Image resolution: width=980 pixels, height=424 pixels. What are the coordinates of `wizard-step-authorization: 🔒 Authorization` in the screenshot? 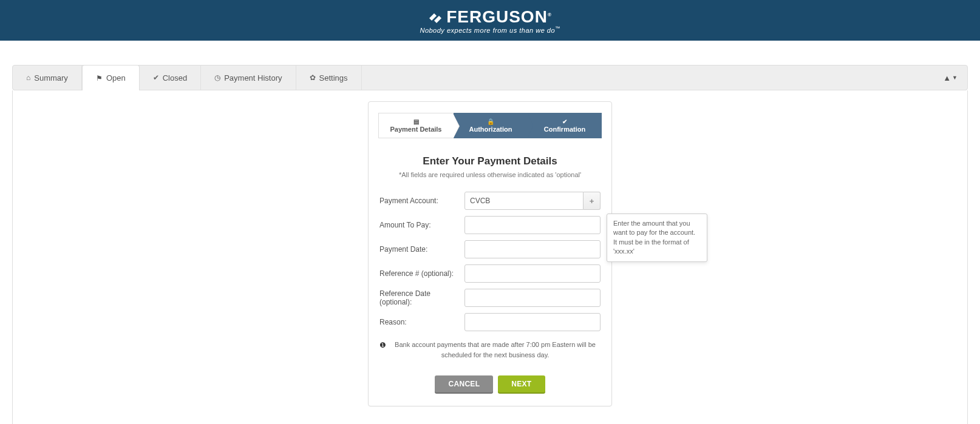 It's located at (491, 126).